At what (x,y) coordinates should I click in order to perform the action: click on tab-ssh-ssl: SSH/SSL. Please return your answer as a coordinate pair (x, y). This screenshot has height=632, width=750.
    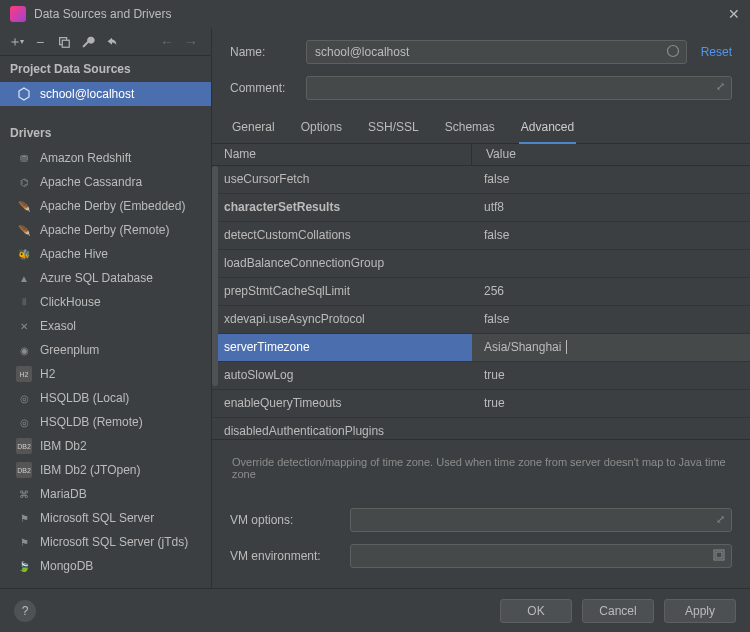
    Looking at the image, I should click on (394, 129).